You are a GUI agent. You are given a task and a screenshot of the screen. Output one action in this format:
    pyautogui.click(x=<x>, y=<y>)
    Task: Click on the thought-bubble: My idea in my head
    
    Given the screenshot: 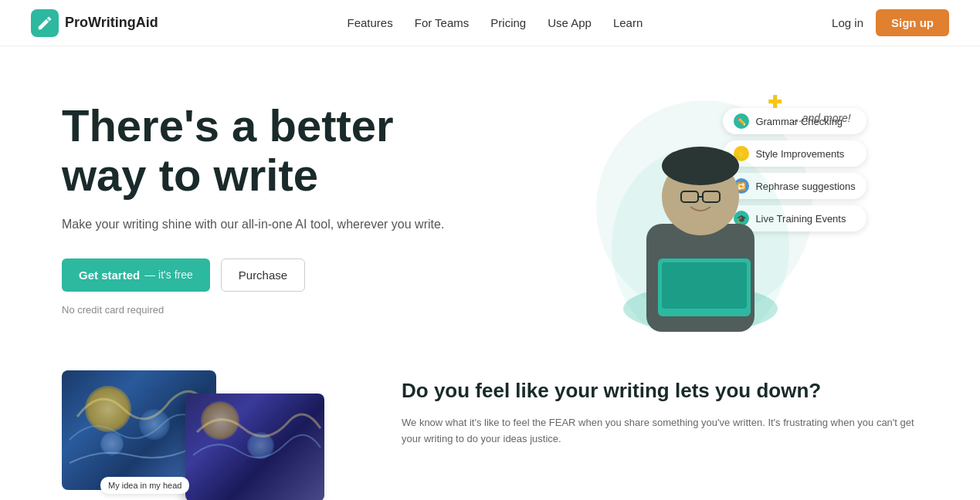 What is the action you would take?
    pyautogui.click(x=145, y=485)
    